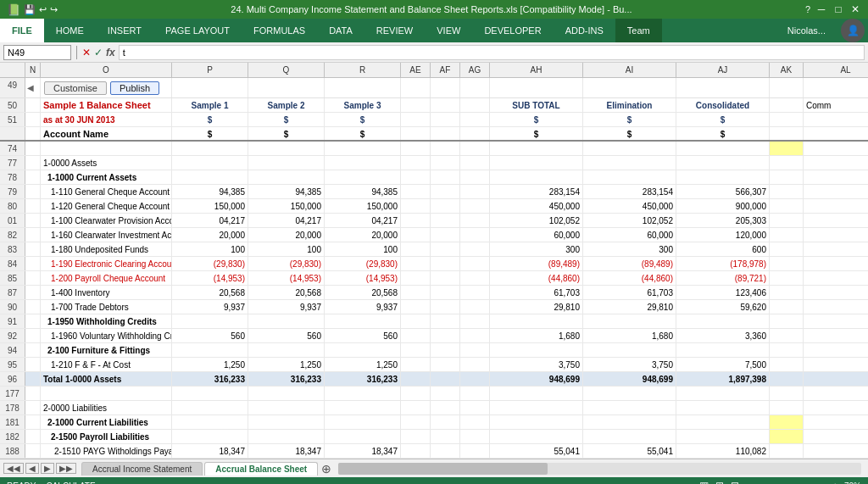 This screenshot has width=868, height=484. Describe the element at coordinates (434, 192) in the screenshot. I see `row-79: 79 1-110 General Cheque Account 1 94,385…` at that location.